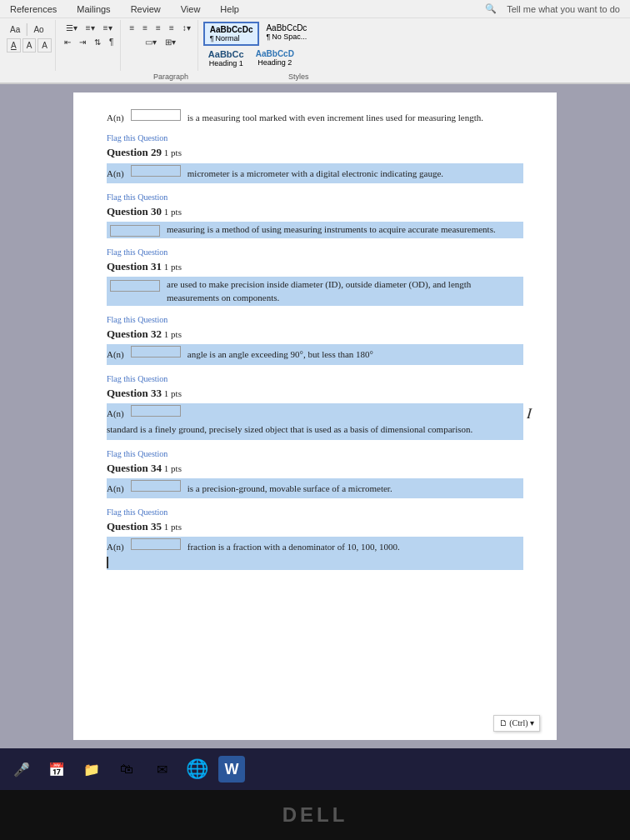 The width and height of the screenshot is (630, 840). Describe the element at coordinates (315, 815) in the screenshot. I see `bottom-brand: DELL` at that location.